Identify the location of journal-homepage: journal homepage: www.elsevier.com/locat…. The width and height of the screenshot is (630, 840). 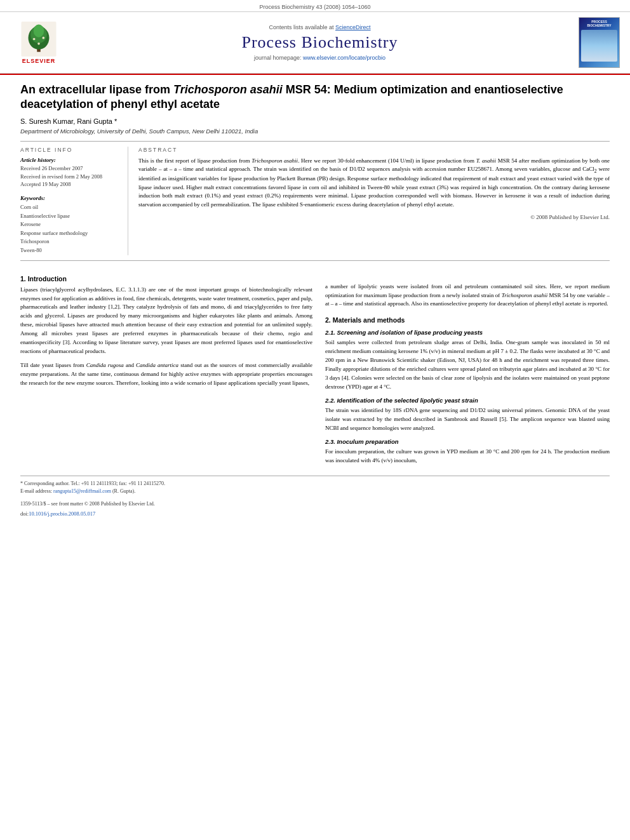
(320, 58).